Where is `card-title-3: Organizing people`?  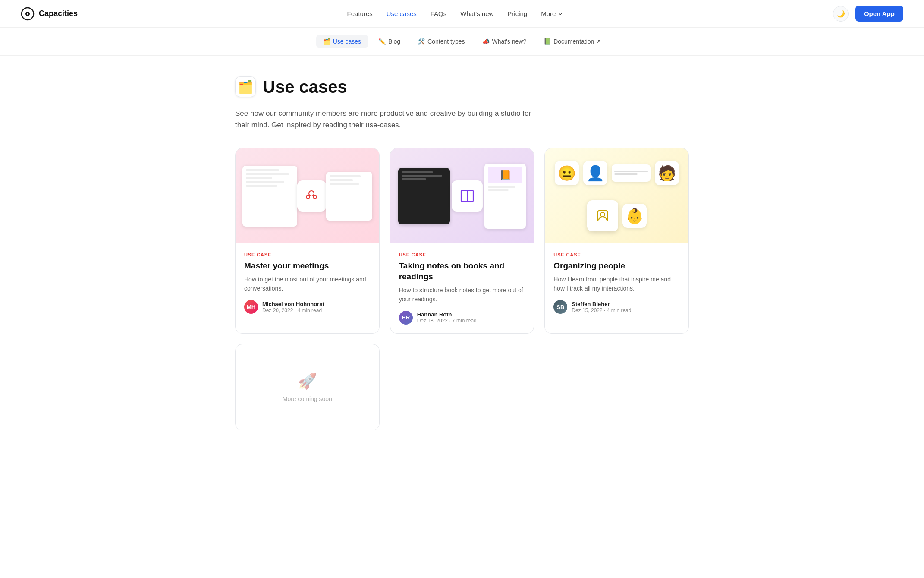
card-title-3: Organizing people is located at coordinates (617, 266).